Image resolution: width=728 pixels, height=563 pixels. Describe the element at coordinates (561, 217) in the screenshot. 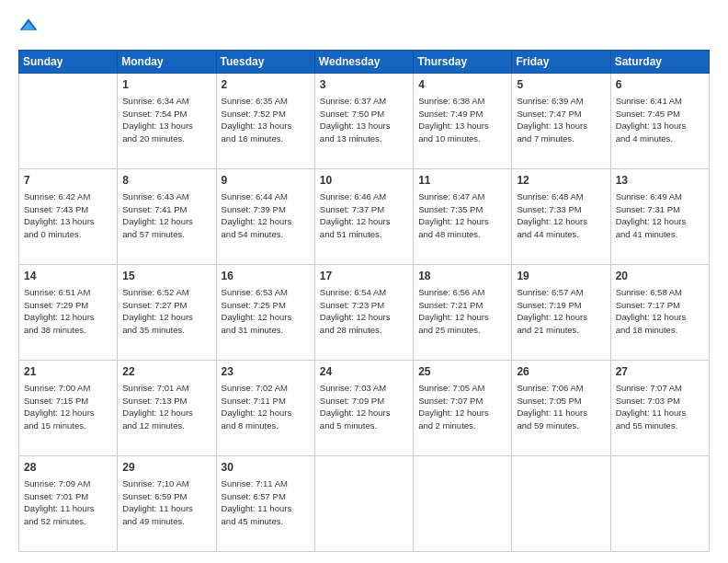

I see `calendar-cell: 12Sunrise: 6:48 AMSunset: 7:33 PMDayligh…` at that location.